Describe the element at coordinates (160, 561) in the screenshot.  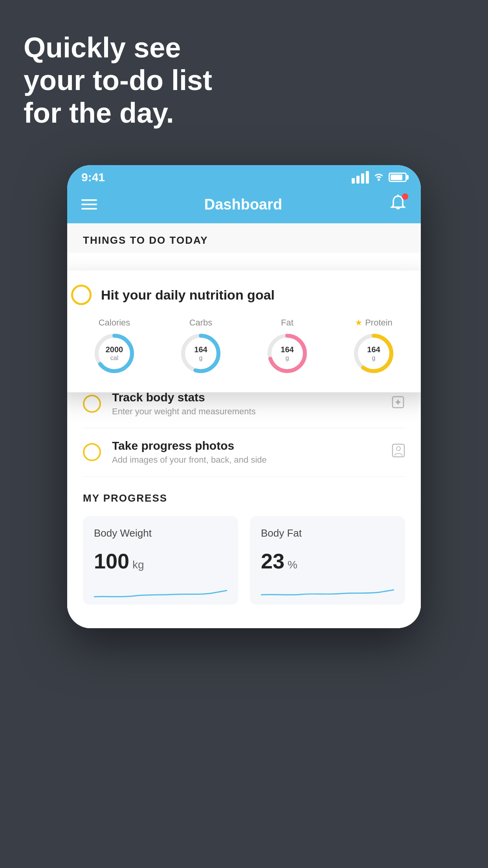
I see `body-weight-card: Body Weight 100 kg` at that location.